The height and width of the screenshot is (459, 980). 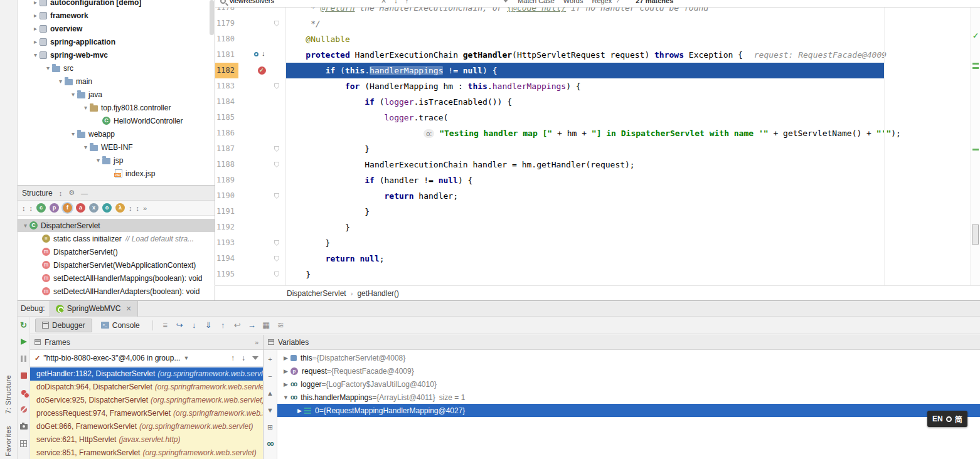 What do you see at coordinates (24, 342) in the screenshot?
I see `resume-icon` at bounding box center [24, 342].